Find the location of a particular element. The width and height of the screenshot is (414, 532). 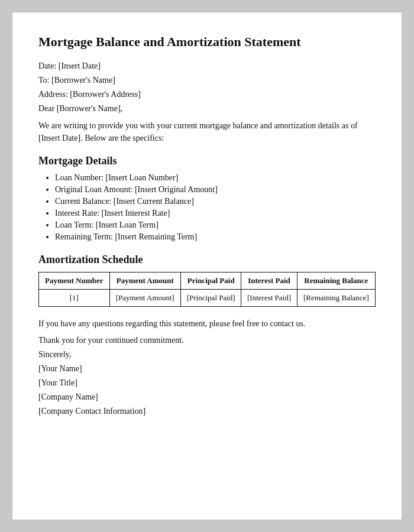

table-cell: [1] is located at coordinates (75, 298).